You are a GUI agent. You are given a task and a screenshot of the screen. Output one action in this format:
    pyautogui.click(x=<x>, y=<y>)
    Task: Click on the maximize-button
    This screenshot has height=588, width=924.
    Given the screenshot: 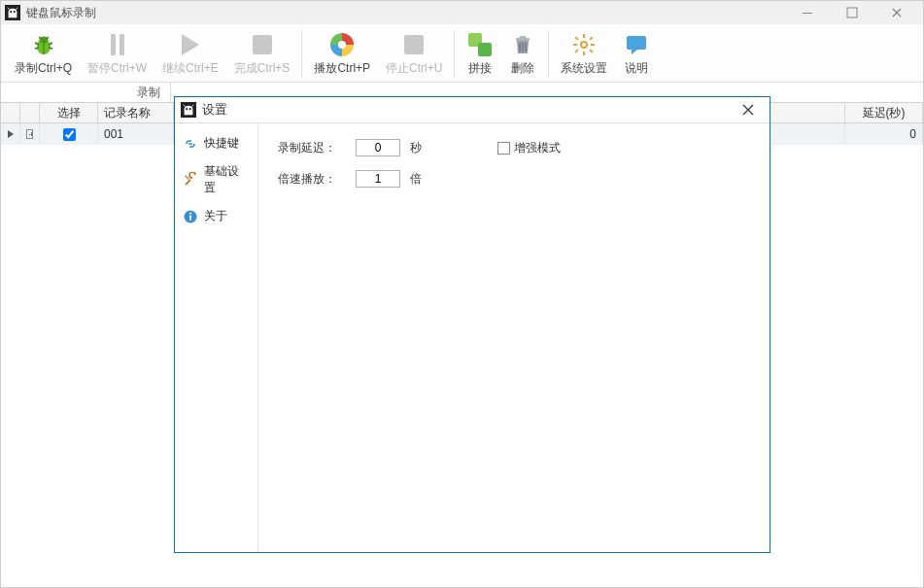 What is the action you would take?
    pyautogui.click(x=852, y=13)
    